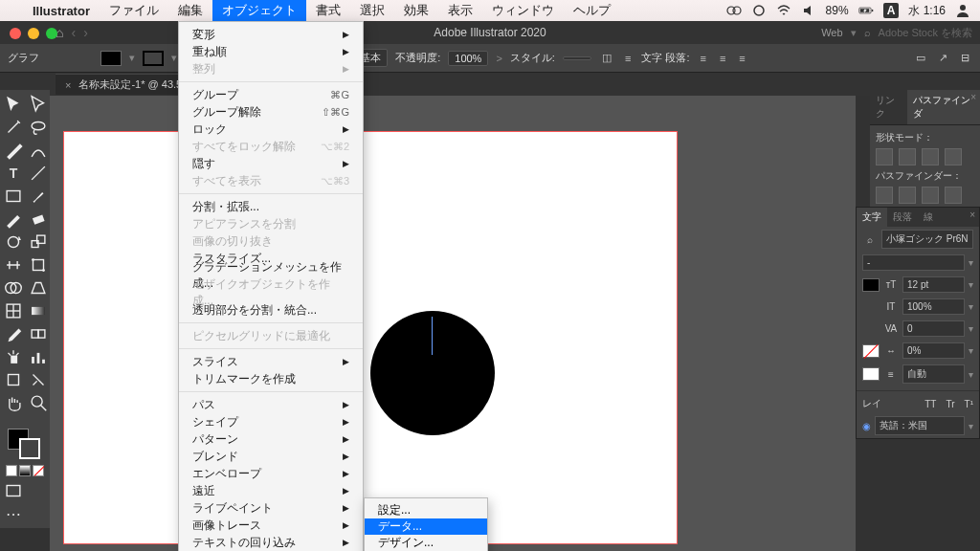  What do you see at coordinates (591, 11) in the screenshot?
I see `menu-help: ヘルプ` at bounding box center [591, 11].